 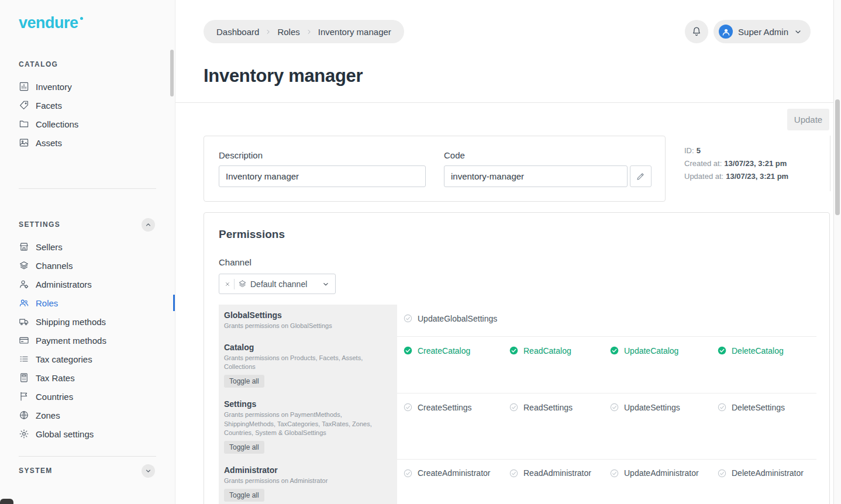 I want to click on section-label-system: SYSTEM, so click(x=36, y=471).